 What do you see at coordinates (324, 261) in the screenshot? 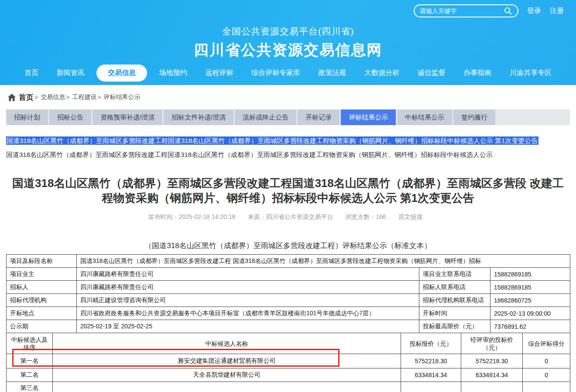
I see `row-value: 国道318名山区黑竹（成都界）至雨城区多营段改建工程 国道318名山区黑竹（成都…` at bounding box center [324, 261].